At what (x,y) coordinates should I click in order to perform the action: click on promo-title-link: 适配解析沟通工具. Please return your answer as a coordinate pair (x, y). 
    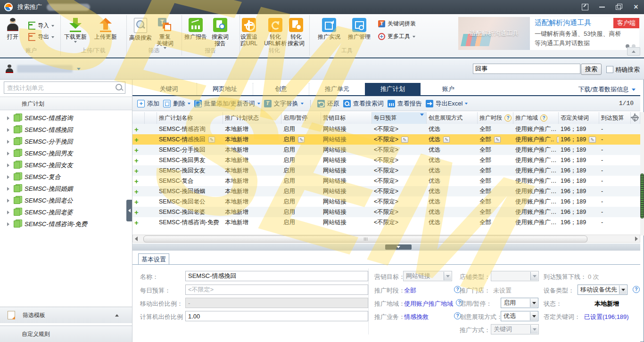
    Looking at the image, I should click on (563, 23).